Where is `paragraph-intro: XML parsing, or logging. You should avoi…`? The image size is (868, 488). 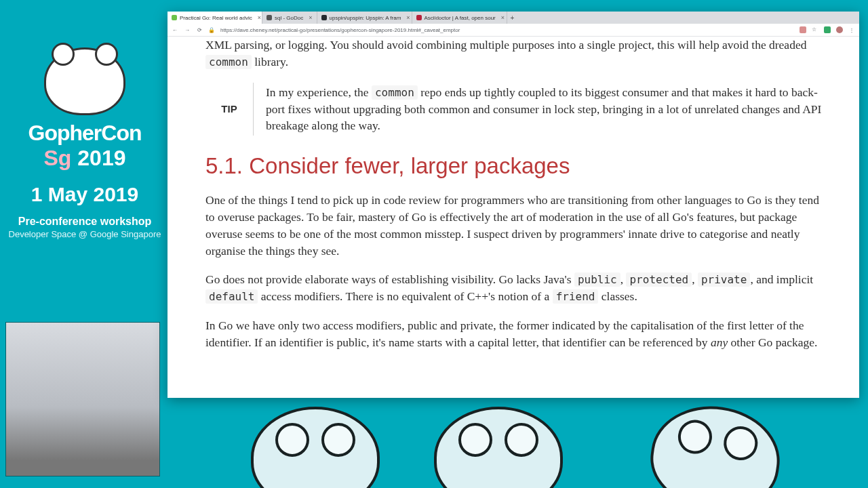 paragraph-intro: XML parsing, or logging. You should avoi… is located at coordinates (517, 54).